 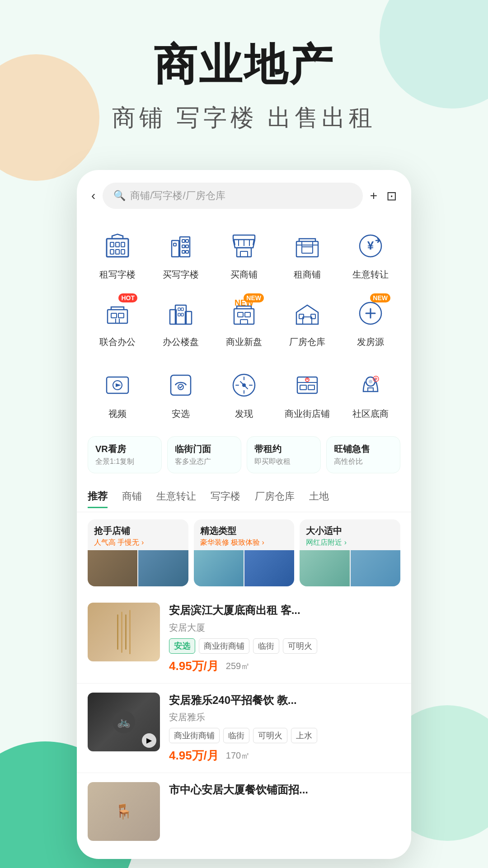 I want to click on cat-community: 社区底商, so click(x=371, y=393).